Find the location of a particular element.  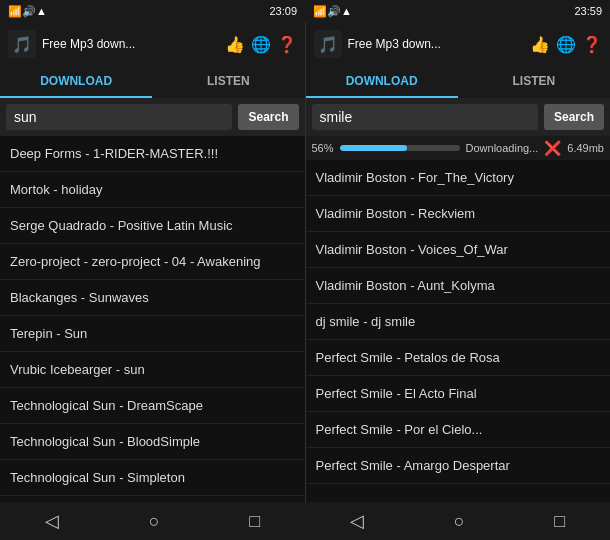

left-tab-download: DOWNLOAD is located at coordinates (76, 82).